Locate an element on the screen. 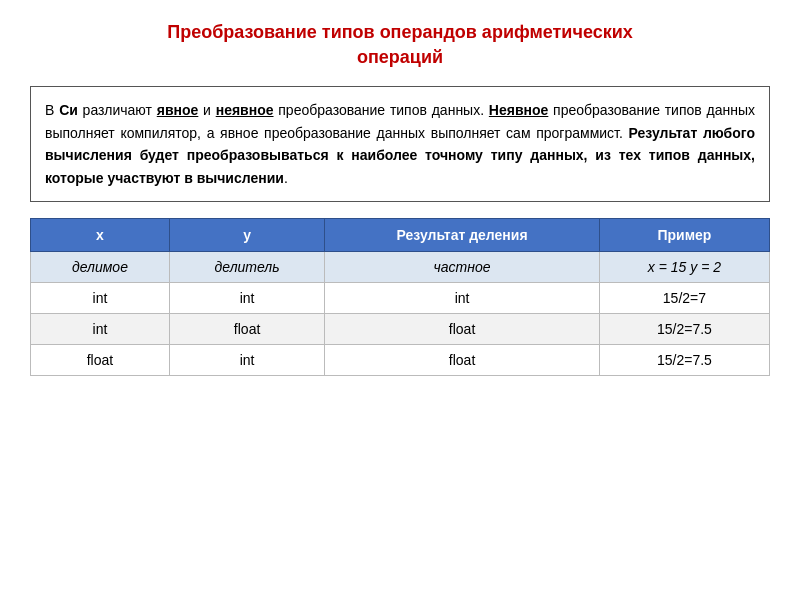 The image size is (800, 600). table-header-row: x y Результат деления Пример is located at coordinates (400, 234).